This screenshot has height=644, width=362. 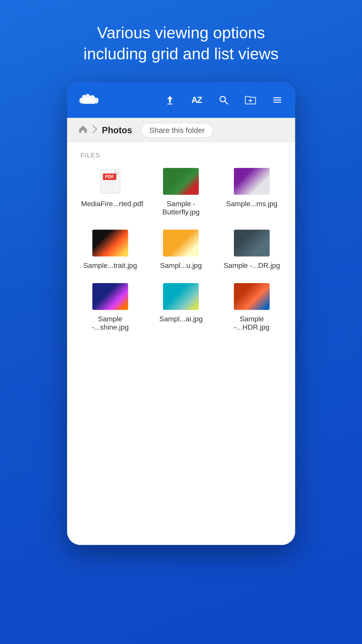 I want to click on list-item: Sample...trait.jpg, so click(x=110, y=250).